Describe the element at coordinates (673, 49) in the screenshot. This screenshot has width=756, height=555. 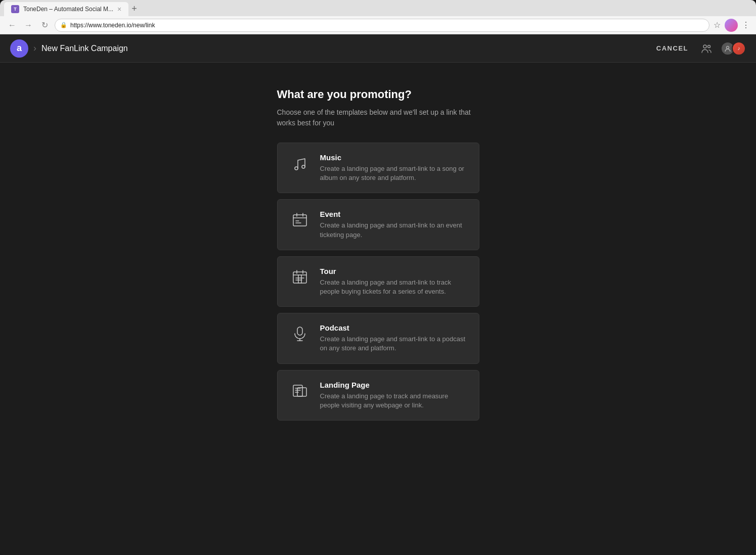
I see `cancel-button: CANCEL` at that location.